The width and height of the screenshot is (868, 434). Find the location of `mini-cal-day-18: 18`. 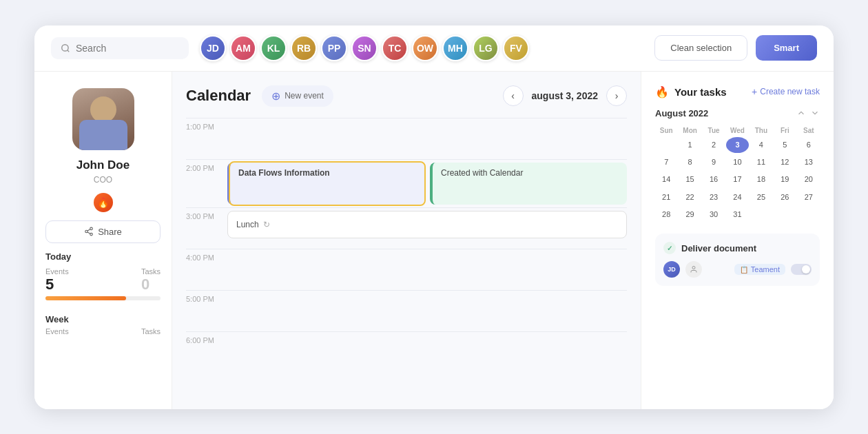

mini-cal-day-18: 18 is located at coordinates (761, 179).